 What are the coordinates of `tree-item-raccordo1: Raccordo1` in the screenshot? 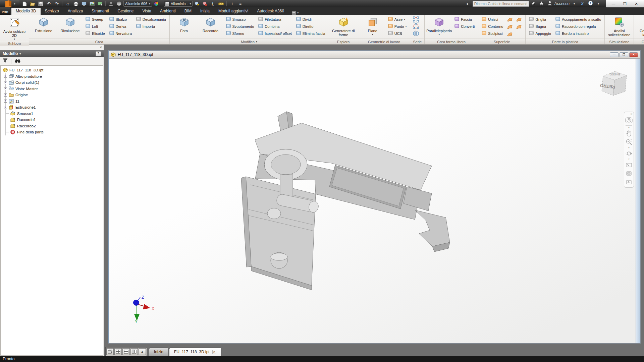 It's located at (52, 120).